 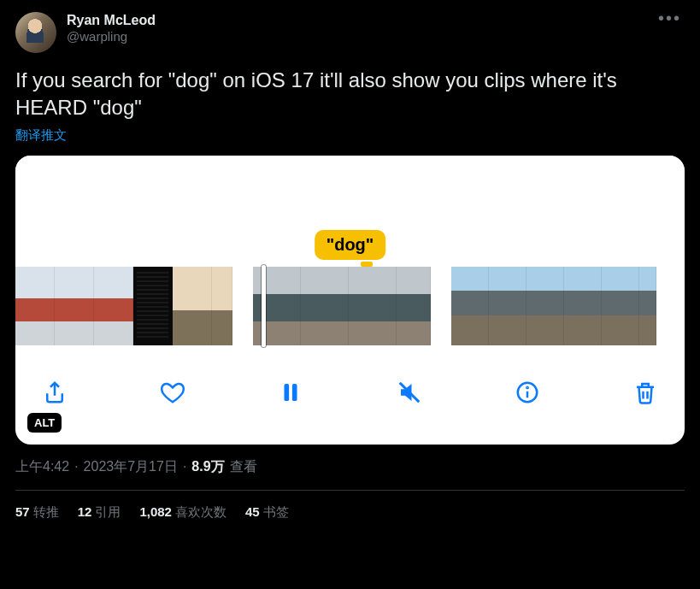 What do you see at coordinates (527, 392) in the screenshot?
I see `info-icon` at bounding box center [527, 392].